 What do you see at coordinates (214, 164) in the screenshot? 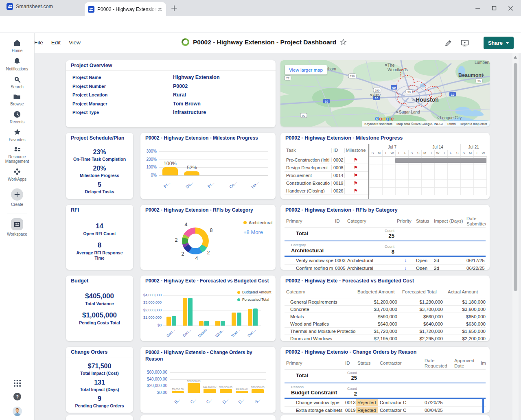
I see `milestone-bars: 100% 52%` at bounding box center [214, 164].